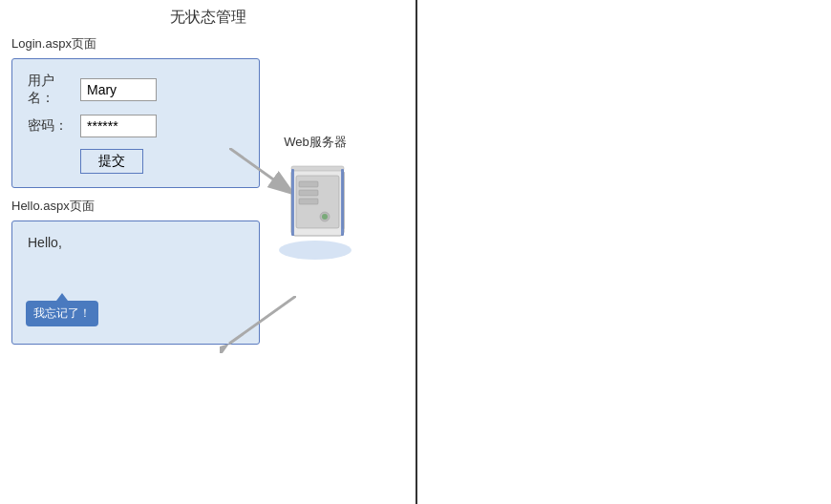 The height and width of the screenshot is (504, 831). Describe the element at coordinates (62, 313) in the screenshot. I see `left-tooltip: 我忘记了！` at that location.